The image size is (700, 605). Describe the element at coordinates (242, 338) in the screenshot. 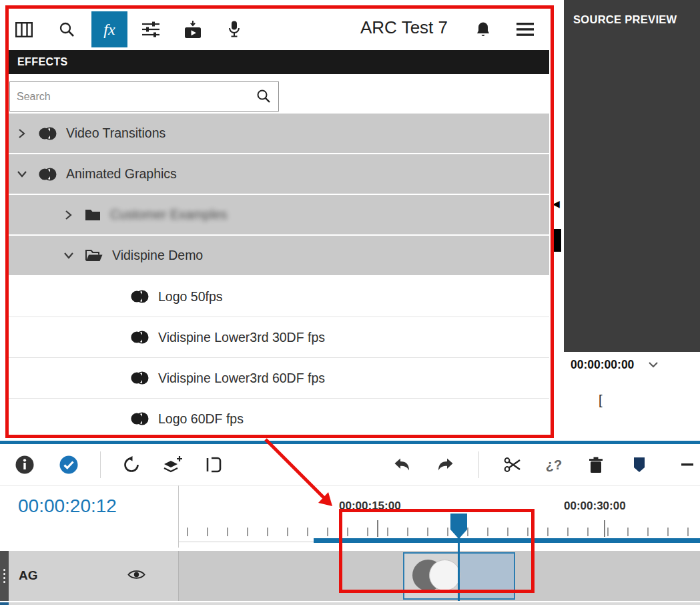

I see `tree-item-label: Vidispine Lower3rd 30DF fps` at that location.